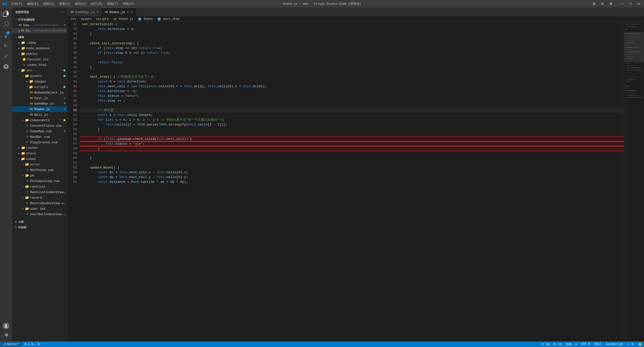 The image size is (644, 347). I want to click on folder-error: ▾ 📂 error, so click(40, 164).